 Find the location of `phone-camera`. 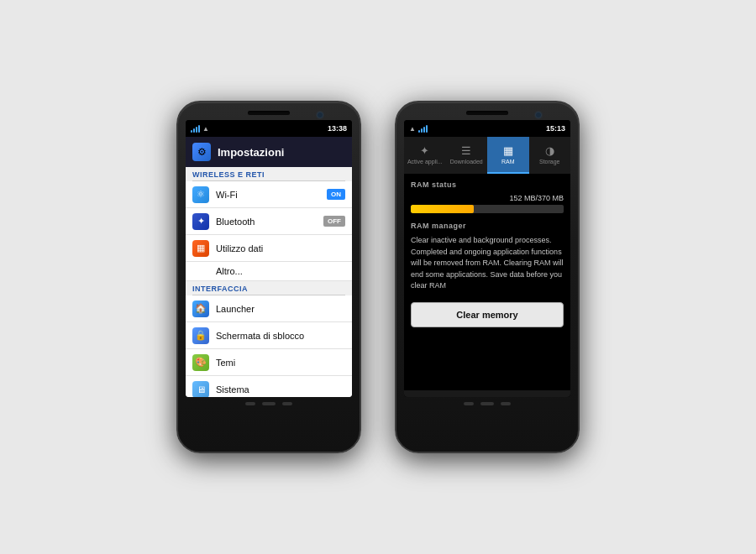

phone-camera is located at coordinates (320, 115).